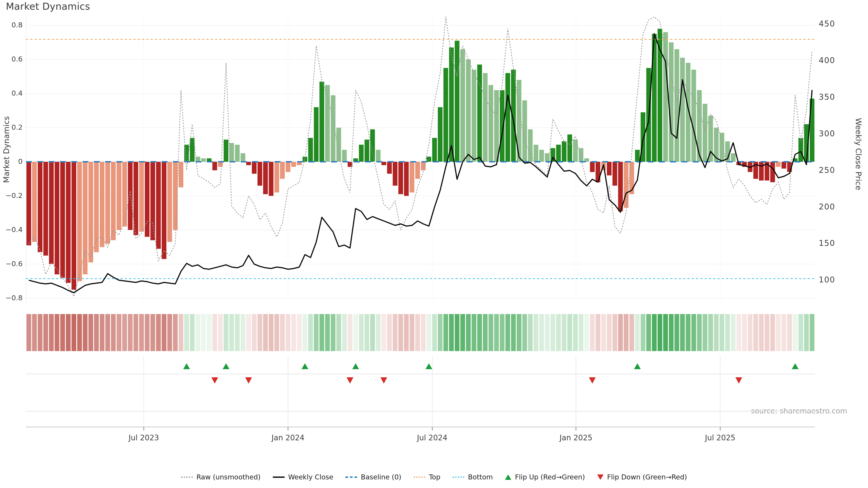 Image resolution: width=868 pixels, height=488 pixels. I want to click on y-tick-right: 150, so click(832, 243).